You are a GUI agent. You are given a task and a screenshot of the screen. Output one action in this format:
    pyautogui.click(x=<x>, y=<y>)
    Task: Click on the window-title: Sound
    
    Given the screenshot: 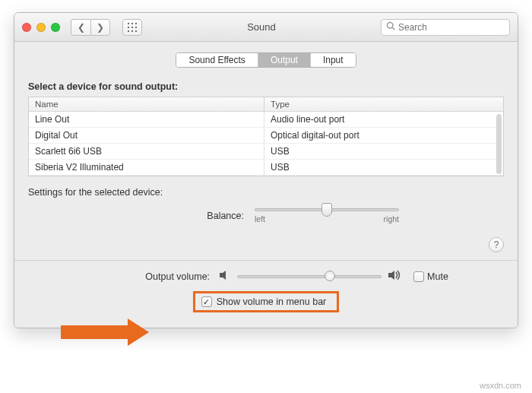 What is the action you would take?
    pyautogui.click(x=261, y=27)
    